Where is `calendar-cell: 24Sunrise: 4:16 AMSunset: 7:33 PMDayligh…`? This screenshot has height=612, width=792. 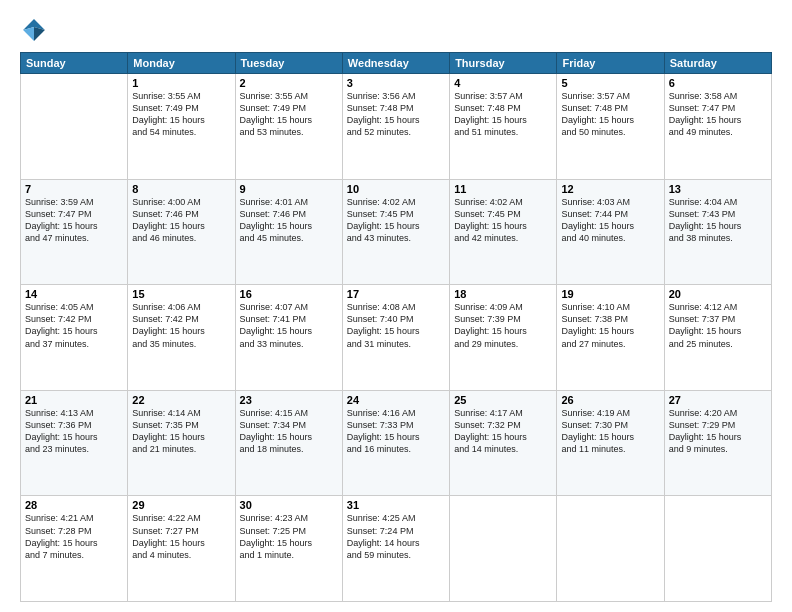
calendar-cell: 24Sunrise: 4:16 AMSunset: 7:33 PMDayligh… is located at coordinates (396, 443).